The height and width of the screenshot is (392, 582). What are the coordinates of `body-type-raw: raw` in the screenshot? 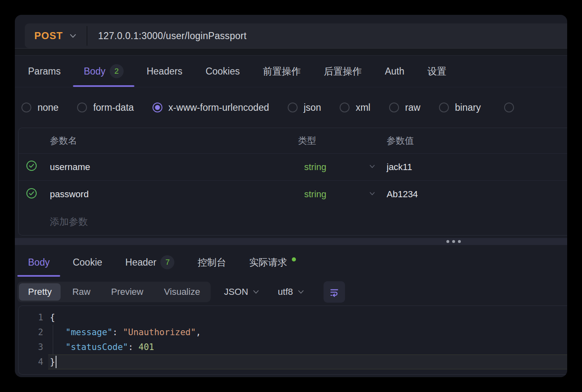 It's located at (405, 108).